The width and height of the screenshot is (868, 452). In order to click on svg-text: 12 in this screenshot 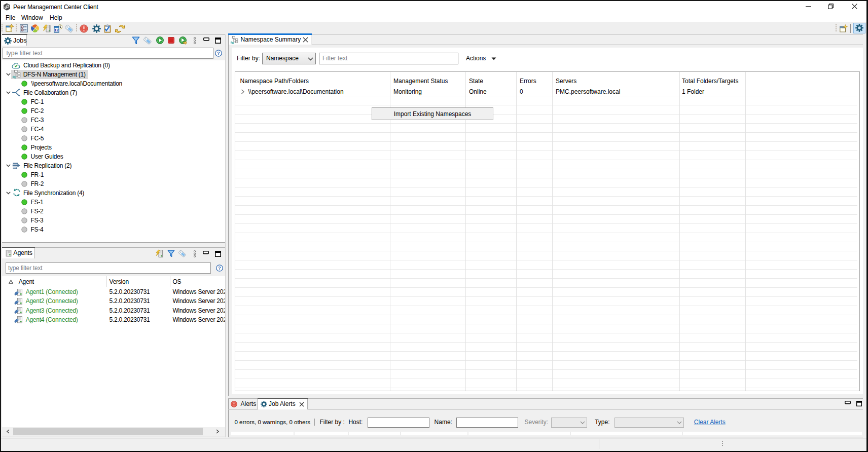, I will do `click(56, 29)`.